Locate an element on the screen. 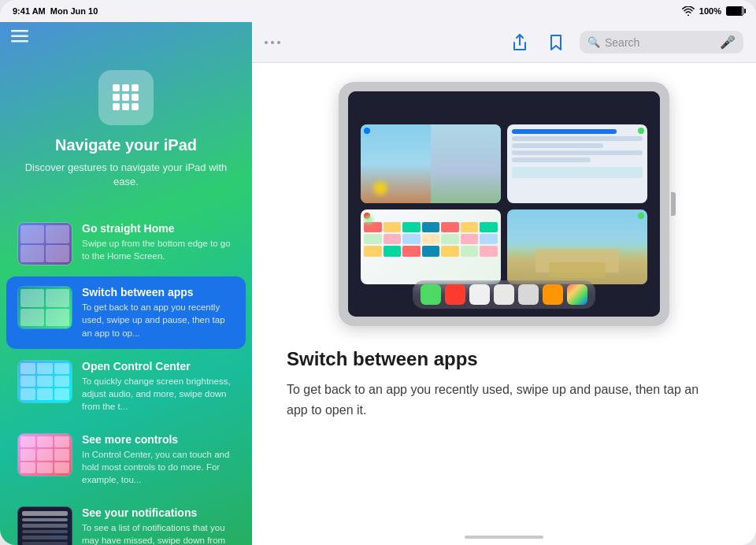 The image size is (756, 545). sidebar-item-desc-home: Swipe up from the bottom edge to go to t… is located at coordinates (158, 250).